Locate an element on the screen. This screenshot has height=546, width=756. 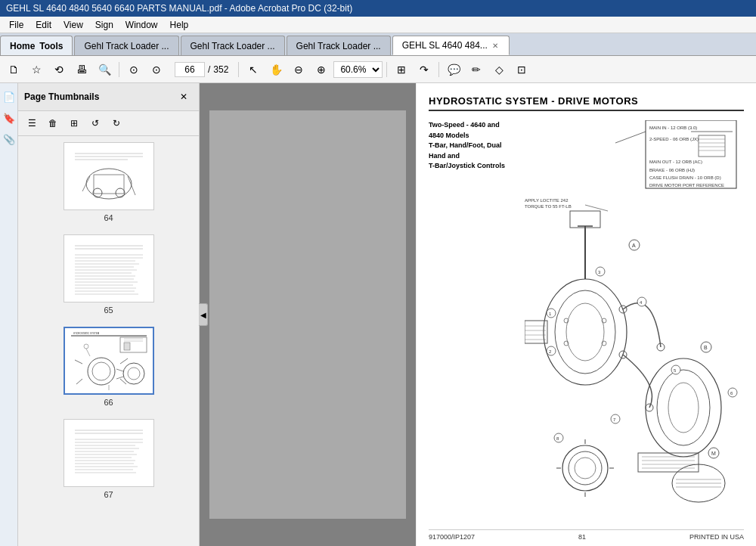
panel-undo-btn: ↺ is located at coordinates (95, 123).